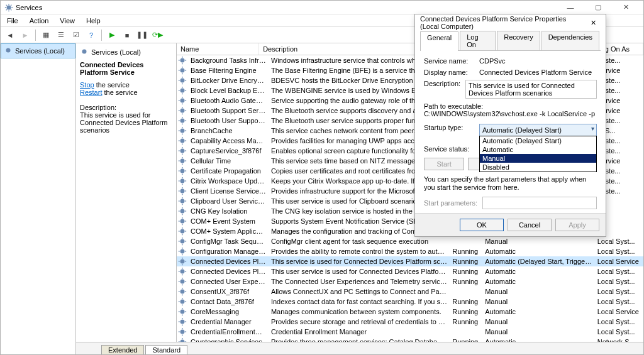  I want to click on tab-log-on: Log On, so click(478, 40).